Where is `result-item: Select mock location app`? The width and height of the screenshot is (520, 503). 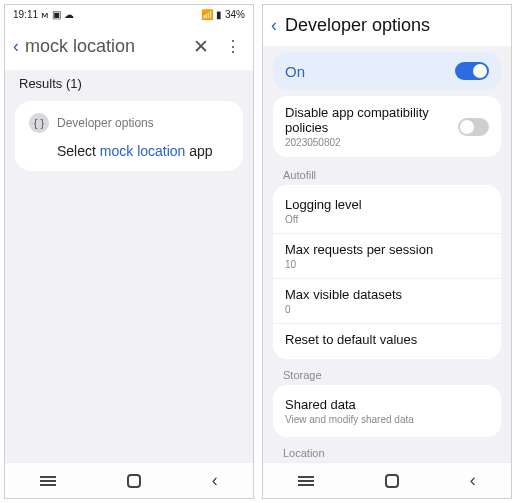
result-item: Select mock location app is located at coordinates (129, 151).